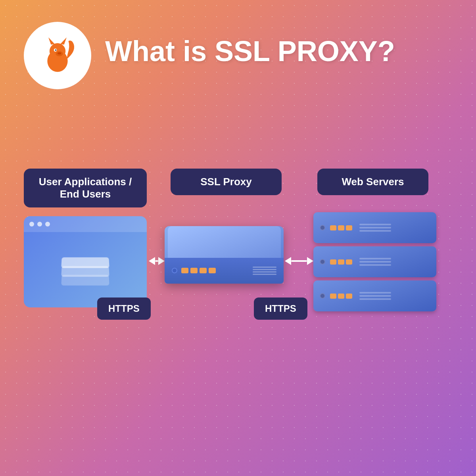  I want to click on arrow2-right-head, so click(310, 261).